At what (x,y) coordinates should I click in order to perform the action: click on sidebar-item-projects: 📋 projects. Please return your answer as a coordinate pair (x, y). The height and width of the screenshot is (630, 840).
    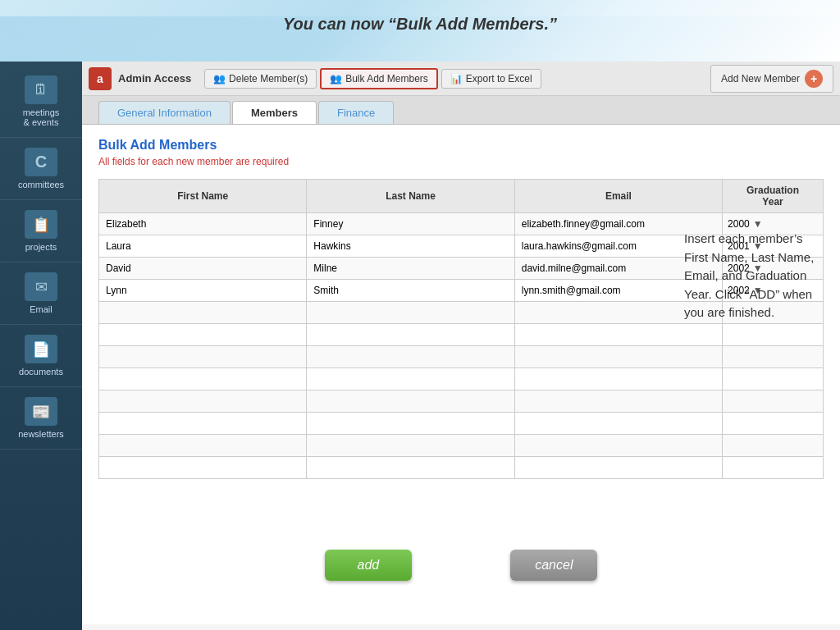
    Looking at the image, I should click on (41, 231).